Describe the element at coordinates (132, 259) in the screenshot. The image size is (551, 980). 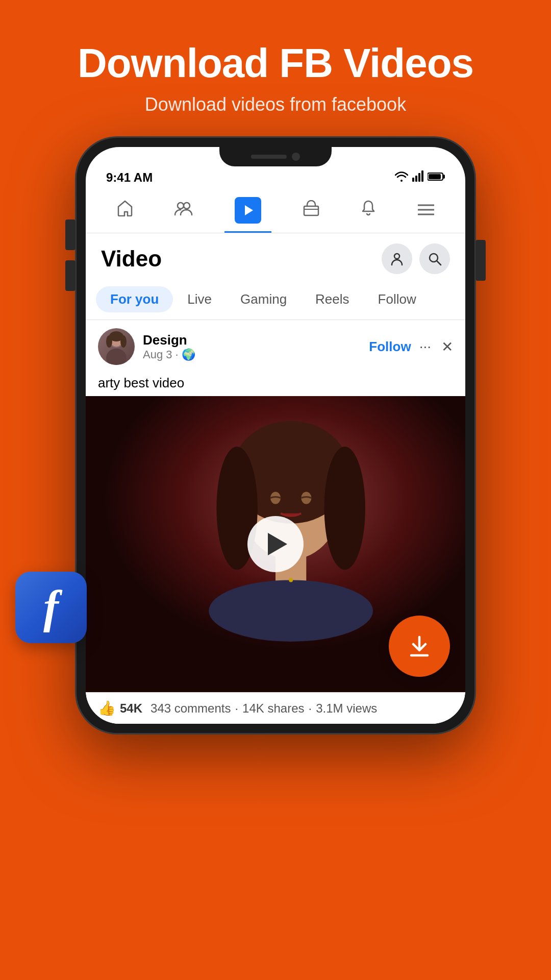
I see `video-page-title: Video` at that location.